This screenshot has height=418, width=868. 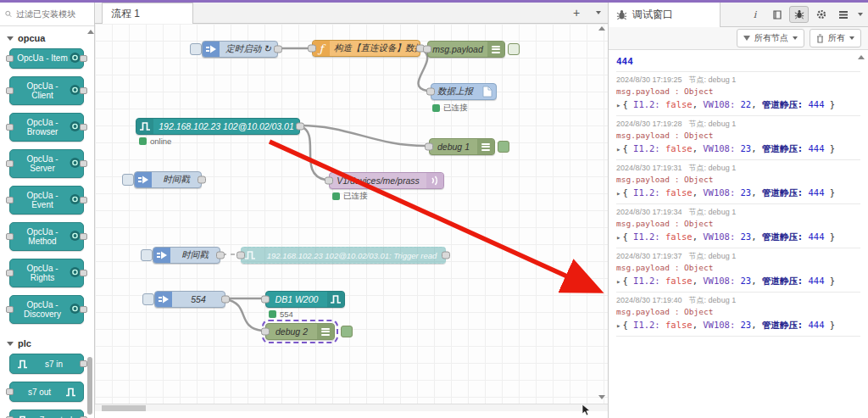 What do you see at coordinates (47, 127) in the screenshot?
I see `palette-node-opcua-browser: OpcUa - Browser` at bounding box center [47, 127].